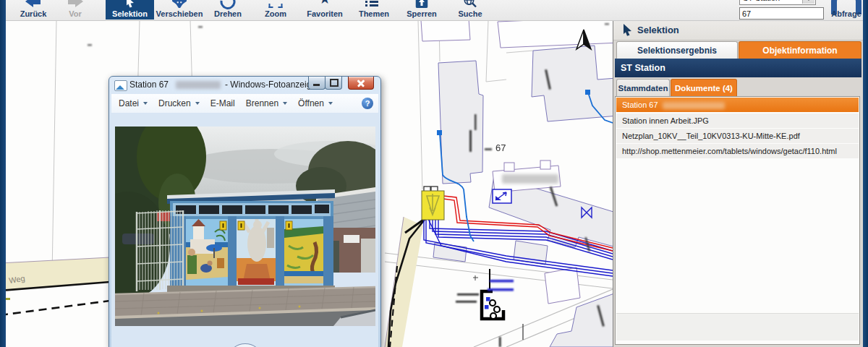 Image resolution: width=868 pixels, height=347 pixels. I want to click on toolbar-button-zurueck: Zurück, so click(33, 10).